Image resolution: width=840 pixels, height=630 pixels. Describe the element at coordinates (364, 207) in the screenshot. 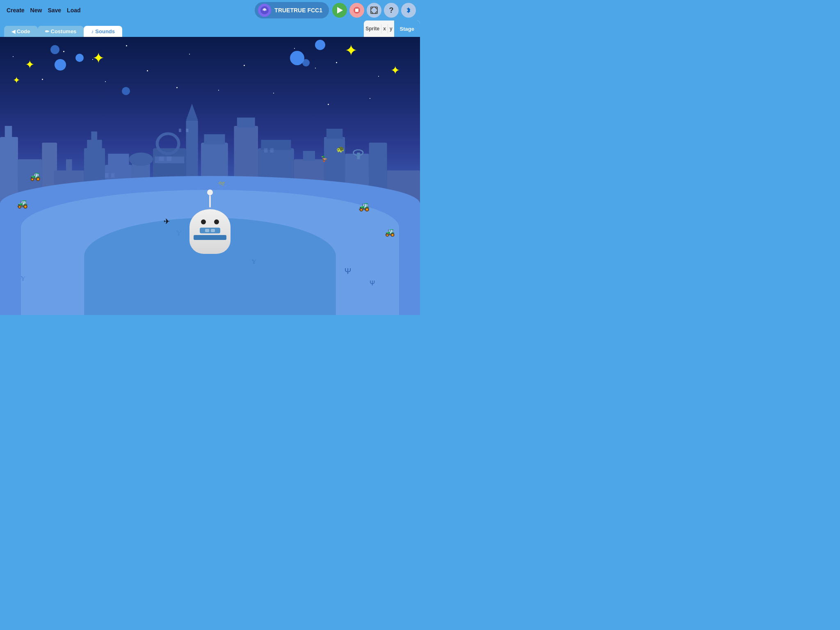

I see `vehicle-right: 🚜` at that location.